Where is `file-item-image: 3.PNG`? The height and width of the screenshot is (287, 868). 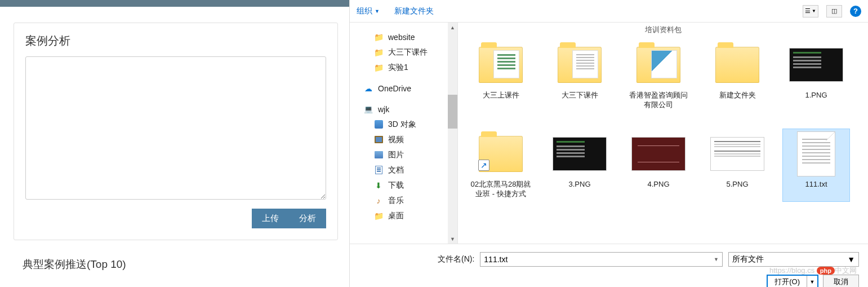
file-item-image: 3.PNG is located at coordinates (580, 165).